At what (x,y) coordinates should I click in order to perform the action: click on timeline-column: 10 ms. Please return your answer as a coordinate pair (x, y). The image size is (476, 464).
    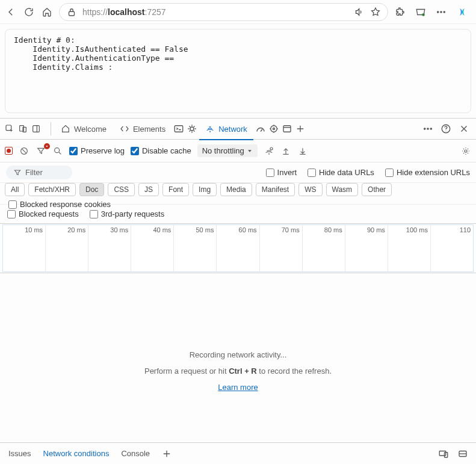
    Looking at the image, I should click on (24, 248).